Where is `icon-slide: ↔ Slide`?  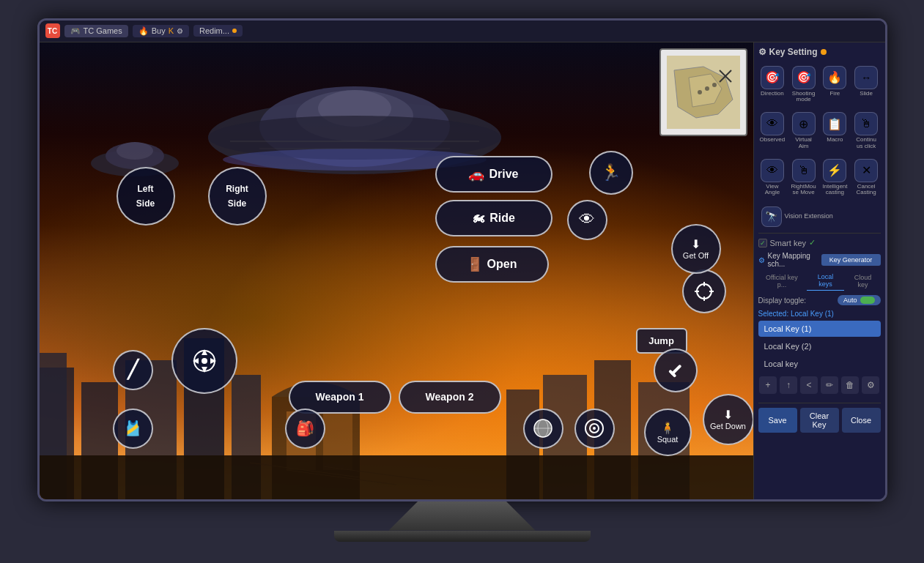
icon-slide: ↔ Slide is located at coordinates (866, 85).